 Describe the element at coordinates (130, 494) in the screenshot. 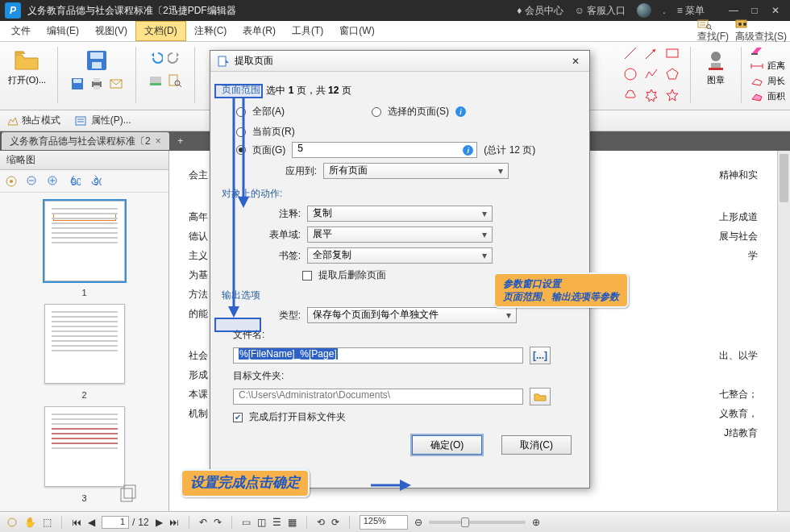

I see `thumb-stack-icon` at that location.